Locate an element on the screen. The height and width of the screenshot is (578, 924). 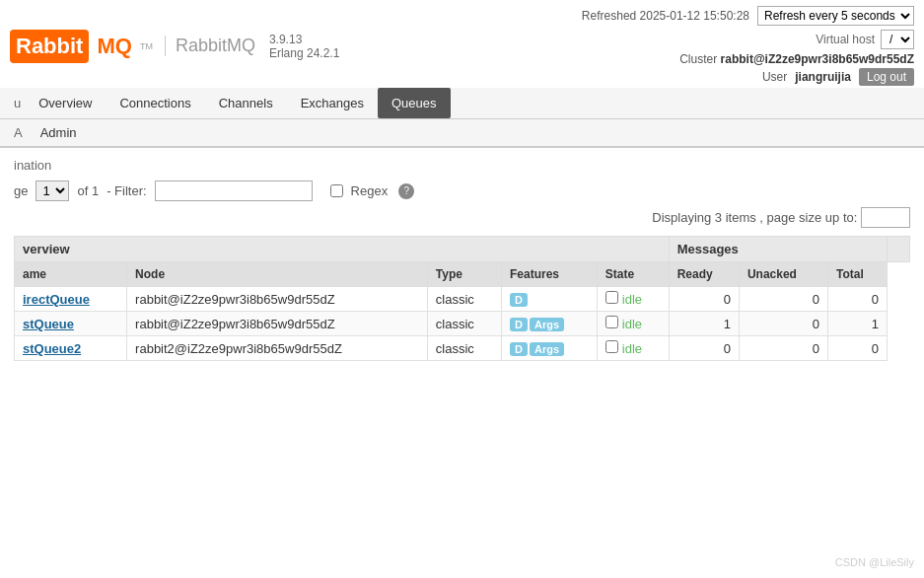
col-features: Features is located at coordinates (550, 274).